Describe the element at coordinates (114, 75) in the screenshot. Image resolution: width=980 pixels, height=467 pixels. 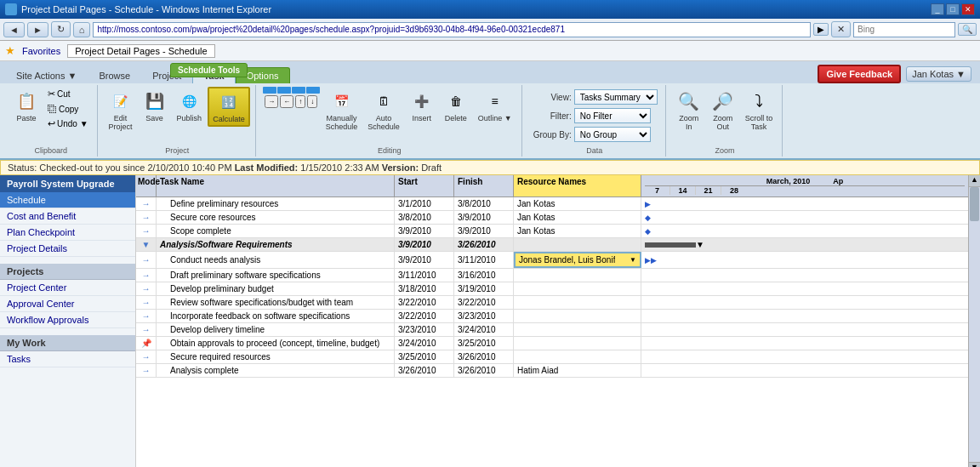
I see `tab-browse: Browse` at that location.